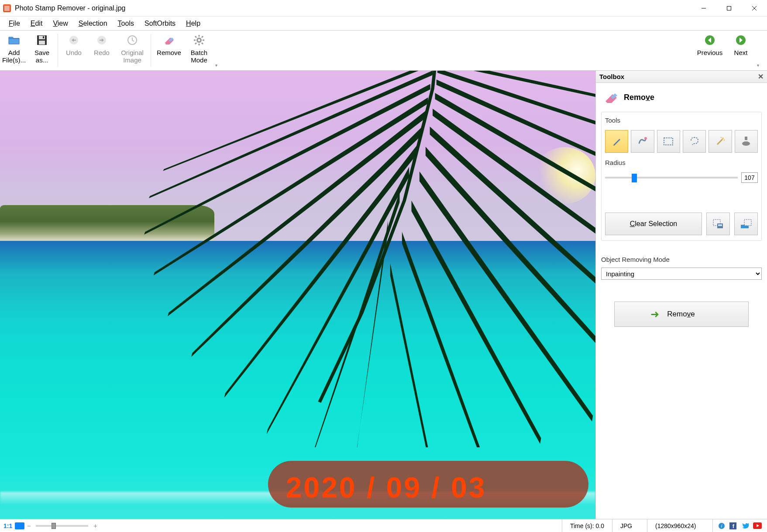 This screenshot has height=532, width=767. I want to click on menubar: File Edit View Selection Tools SoftOrbit…, so click(383, 24).